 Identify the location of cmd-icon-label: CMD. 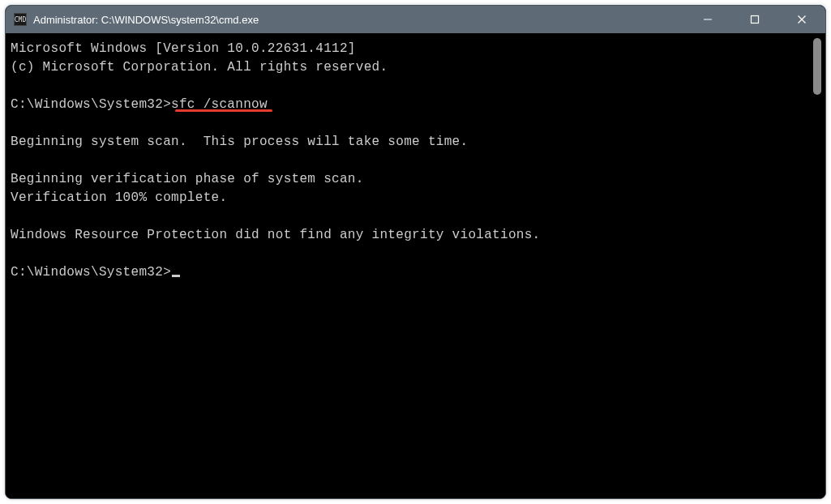
(20, 19).